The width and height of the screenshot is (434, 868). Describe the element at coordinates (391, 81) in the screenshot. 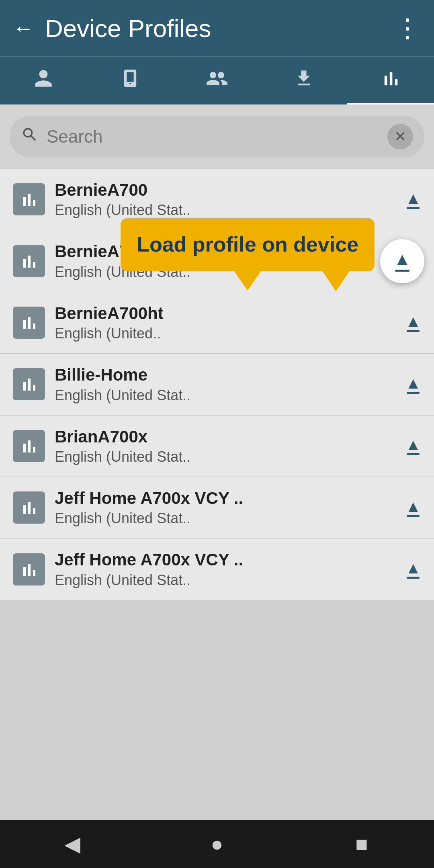

I see `chart-icon` at that location.